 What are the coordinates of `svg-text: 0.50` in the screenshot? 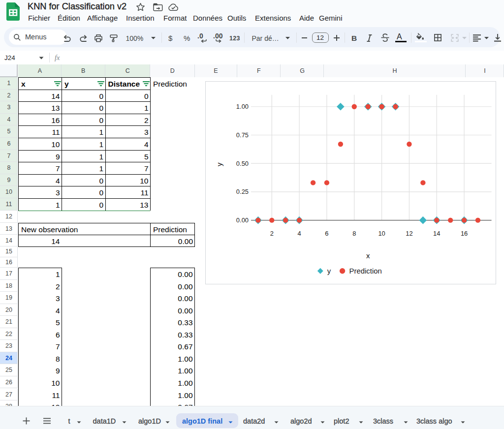 It's located at (242, 163).